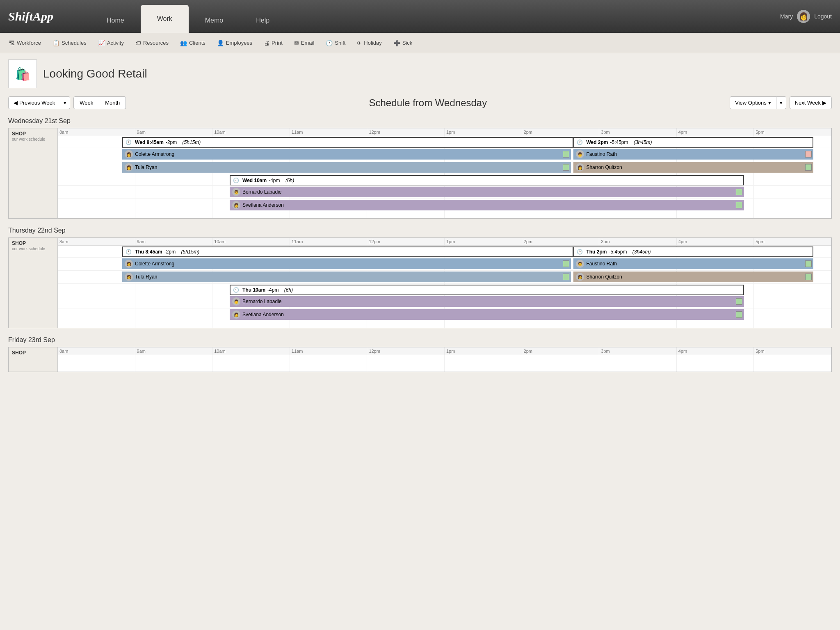 This screenshot has height=630, width=840. What do you see at coordinates (604, 167) in the screenshot?
I see `sharron-name-wed: Sharron Quitzon` at bounding box center [604, 167].